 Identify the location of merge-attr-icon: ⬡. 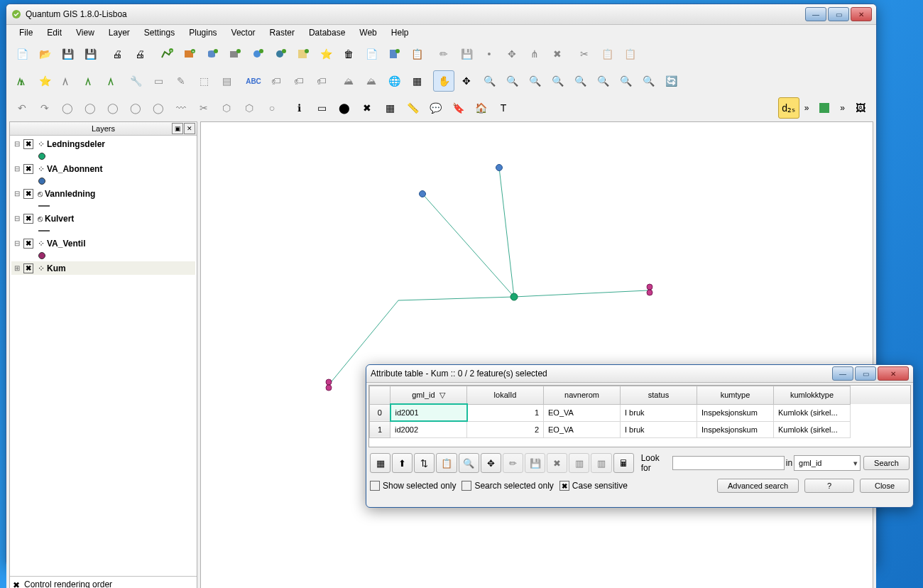
(249, 108).